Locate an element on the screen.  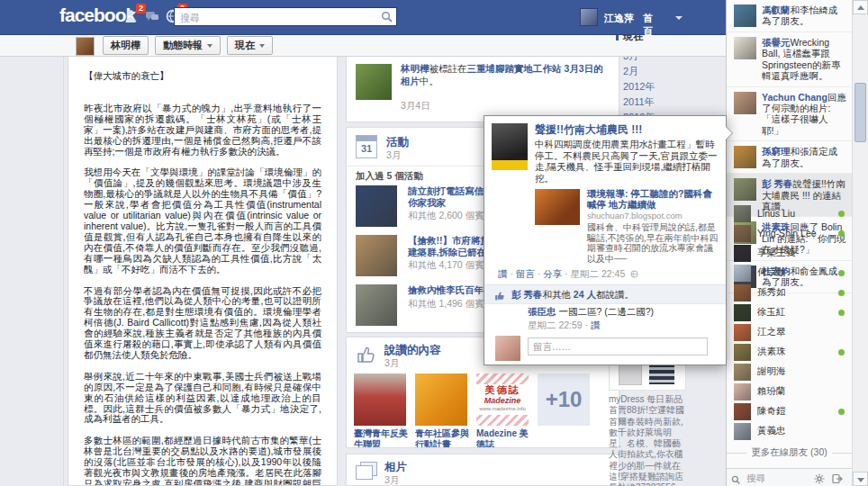
chat-friend-row: 江之翠 is located at coordinates (789, 332).